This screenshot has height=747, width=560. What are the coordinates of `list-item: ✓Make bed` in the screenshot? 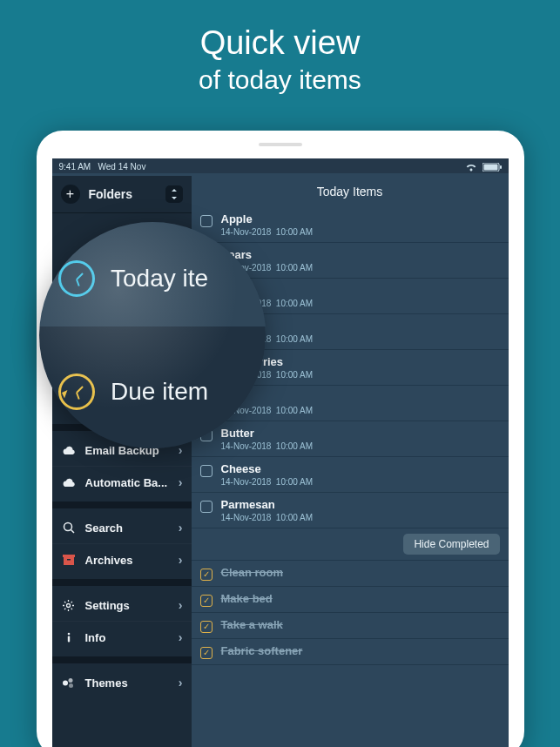 It's located at (350, 600).